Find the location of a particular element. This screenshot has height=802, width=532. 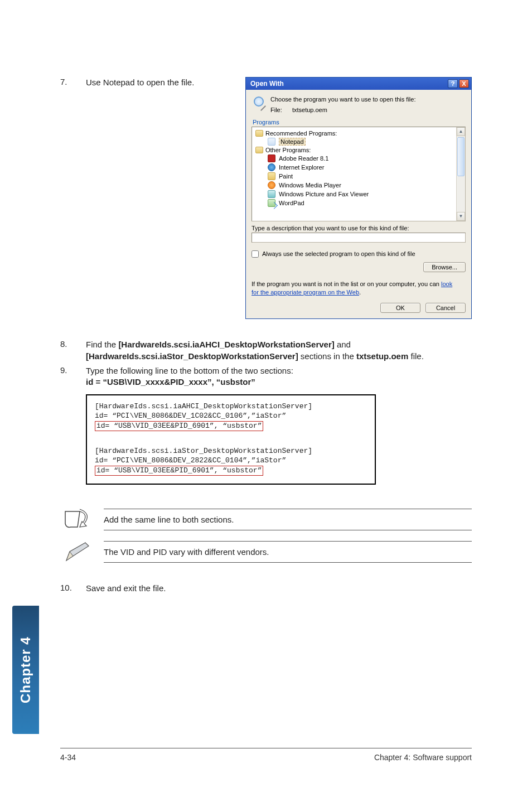

s8-pre: Find the is located at coordinates (102, 345).